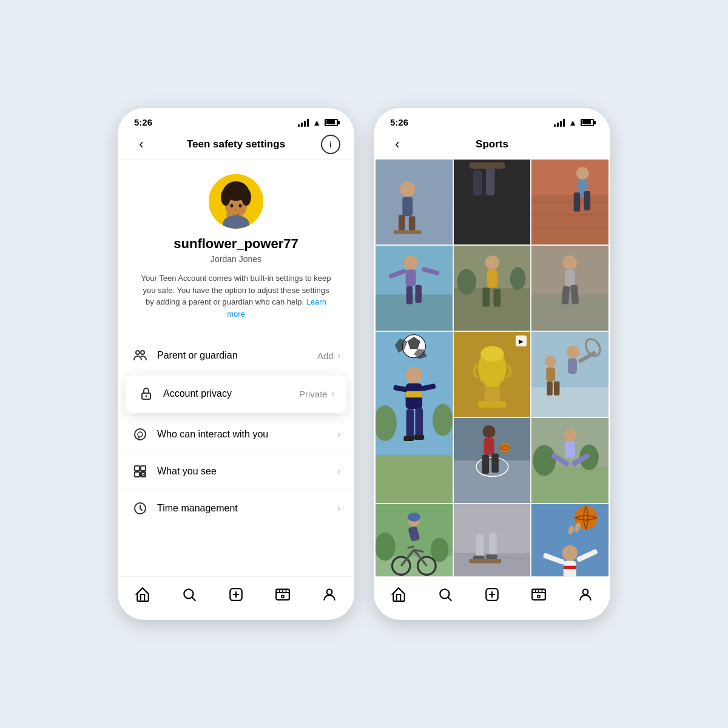 The width and height of the screenshot is (728, 728). I want to click on settings-item-privacy: Account privacy Private ›, so click(236, 393).